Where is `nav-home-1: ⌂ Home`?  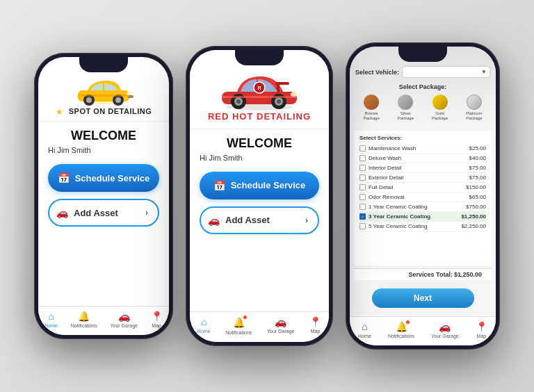
nav-home-1: ⌂ Home is located at coordinates (51, 320).